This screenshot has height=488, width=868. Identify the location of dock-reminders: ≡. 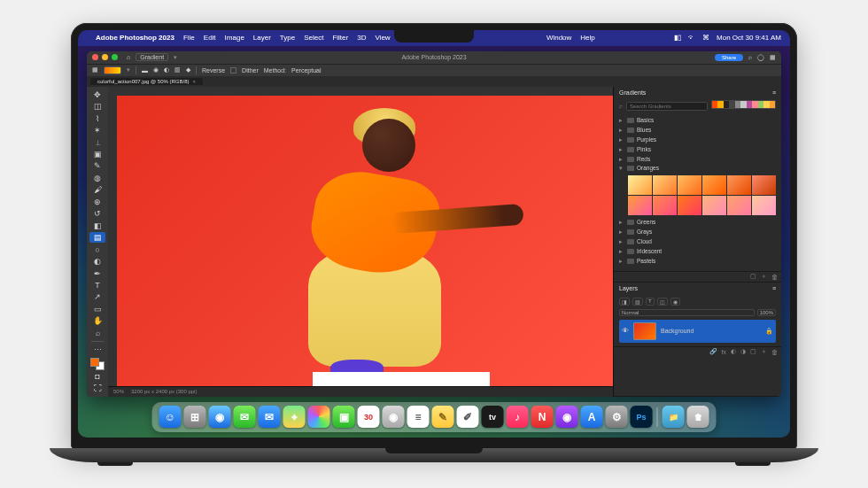
(418, 416).